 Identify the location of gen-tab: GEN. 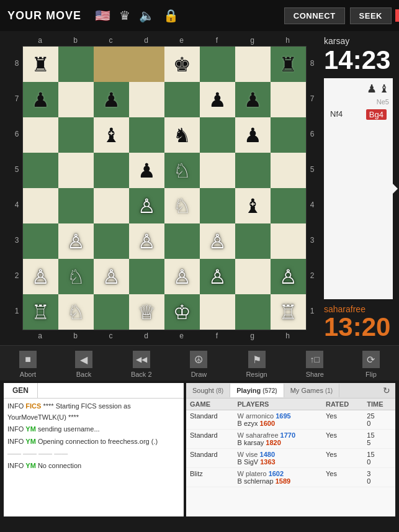
(21, 390).